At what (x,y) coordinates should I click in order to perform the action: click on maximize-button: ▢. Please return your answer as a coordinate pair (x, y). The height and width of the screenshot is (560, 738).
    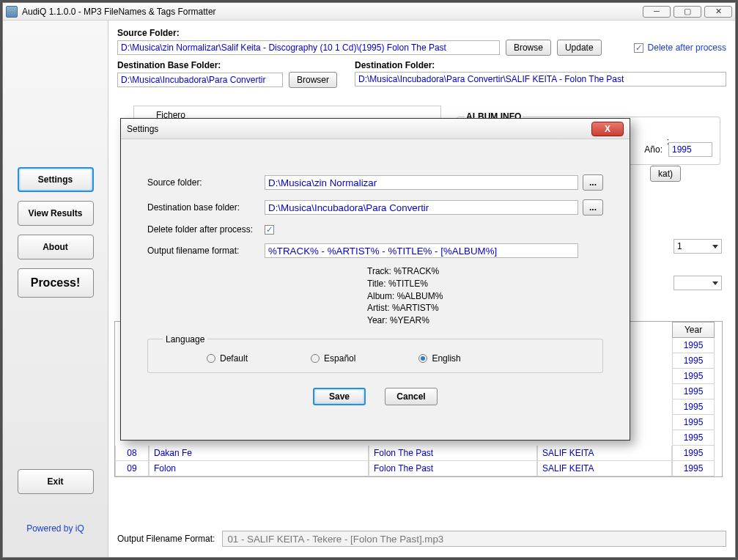
    Looking at the image, I should click on (687, 12).